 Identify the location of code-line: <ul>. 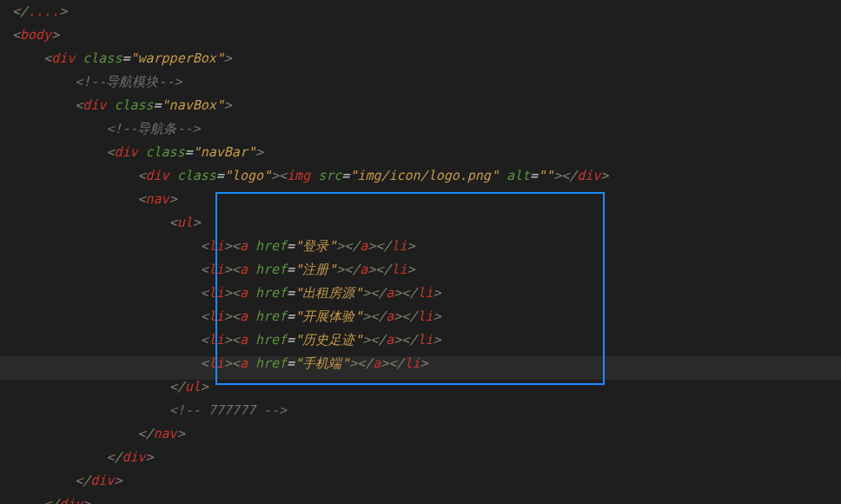
(427, 222).